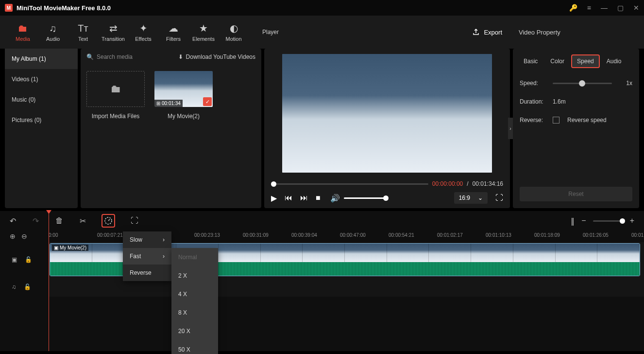 The width and height of the screenshot is (644, 354). I want to click on redo-button: ↷, so click(36, 221).